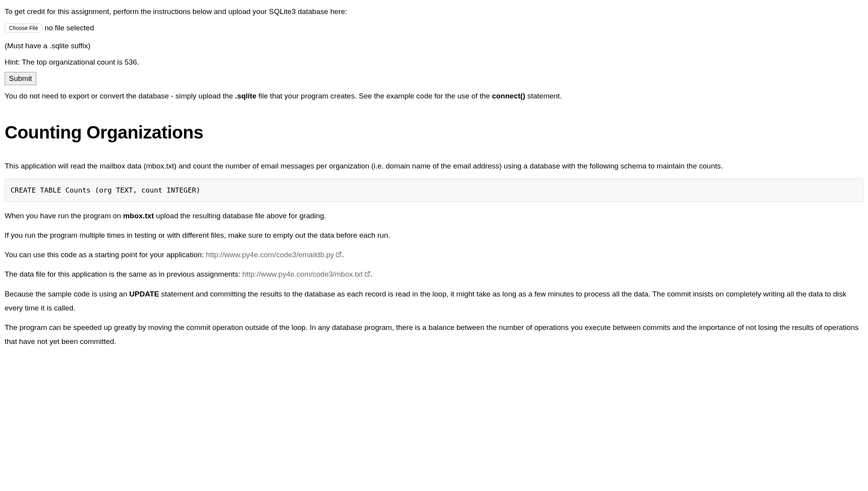  What do you see at coordinates (69, 28) in the screenshot?
I see `no-file-selected-text: no file selected` at bounding box center [69, 28].